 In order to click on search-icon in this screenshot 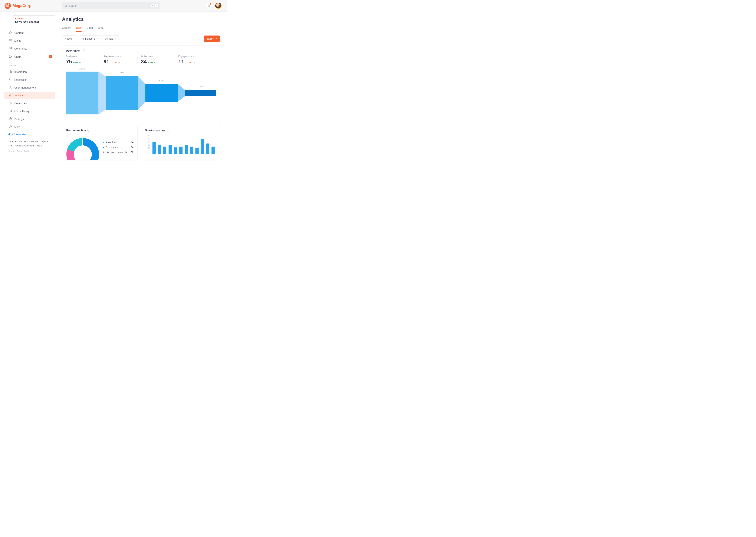, I will do `click(66, 6)`.